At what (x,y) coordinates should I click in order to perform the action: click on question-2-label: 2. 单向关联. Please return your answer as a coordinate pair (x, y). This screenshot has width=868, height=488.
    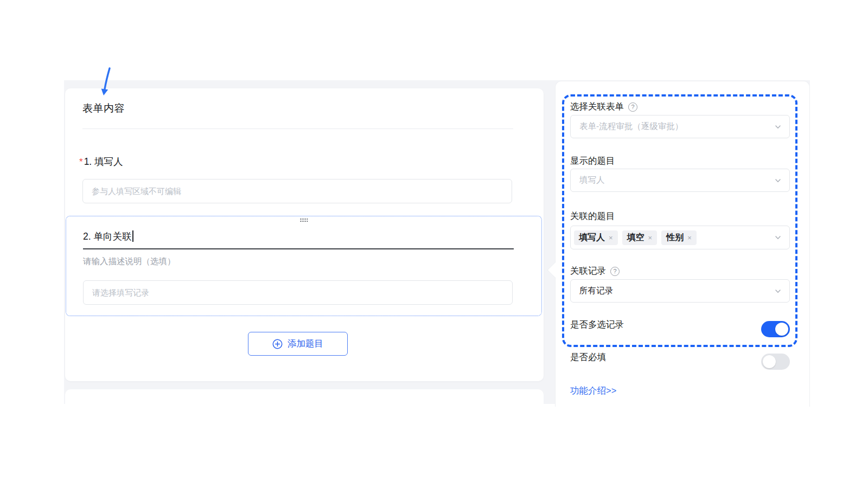
    Looking at the image, I should click on (107, 236).